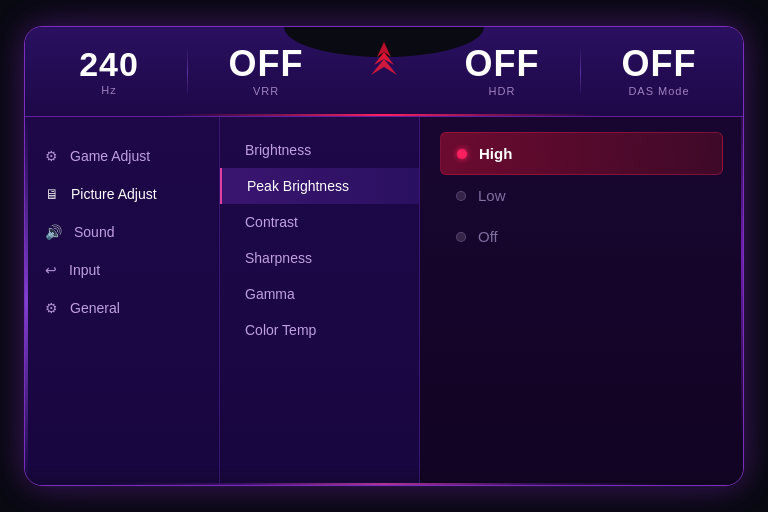  I want to click on brand-logo, so click(384, 64).